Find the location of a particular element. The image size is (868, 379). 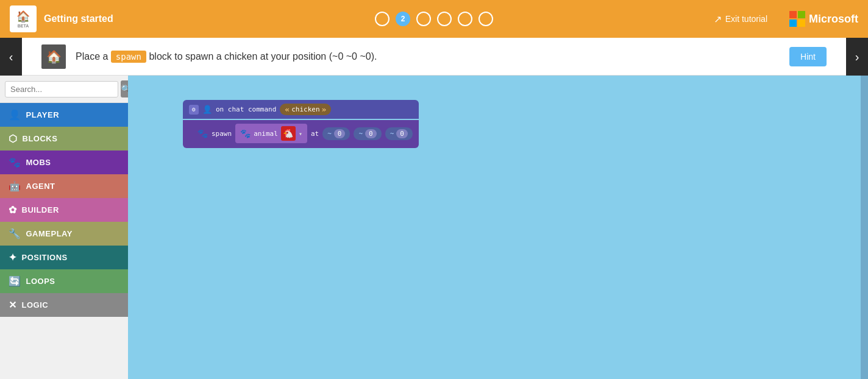

sidebar-item-mobs: 🐾 MOBS is located at coordinates (64, 162).